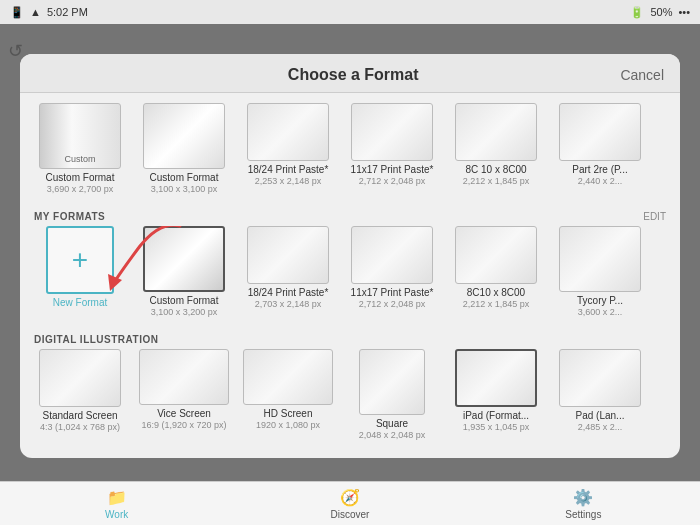  I want to click on format-size-1824: 2,253 x 2,148 px, so click(288, 182).